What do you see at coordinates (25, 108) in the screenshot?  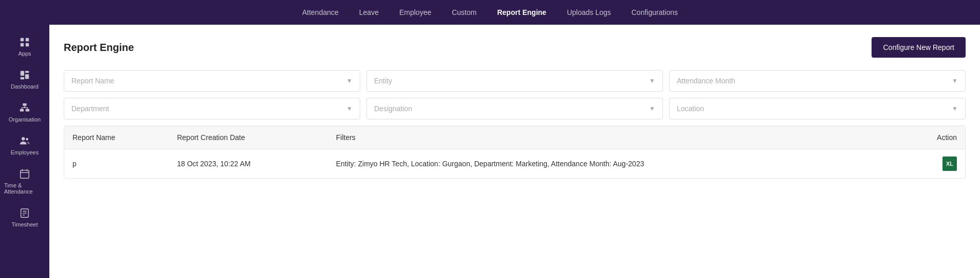 I see `org-icon` at bounding box center [25, 108].